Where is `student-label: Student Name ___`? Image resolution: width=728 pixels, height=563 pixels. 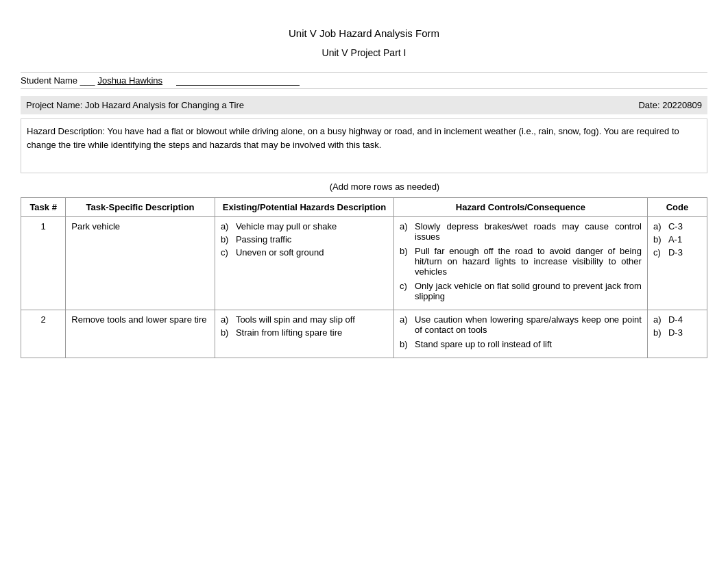
student-label: Student Name ___ is located at coordinates (58, 81).